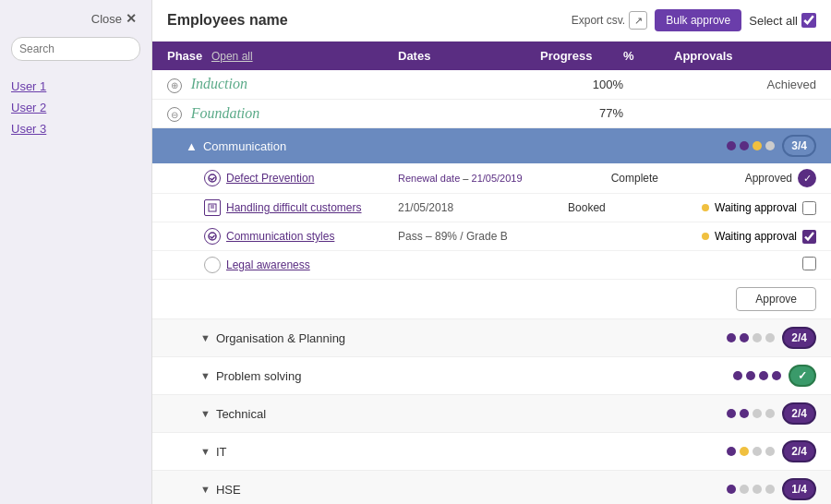 The height and width of the screenshot is (504, 831). Describe the element at coordinates (76, 87) in the screenshot. I see `sidebar-item-user1: User 1` at that location.